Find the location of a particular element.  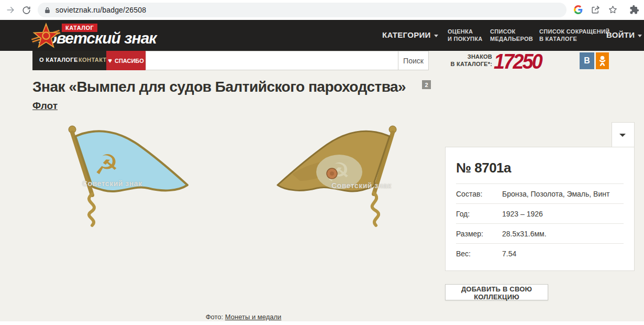

reload-icon is located at coordinates (26, 10).